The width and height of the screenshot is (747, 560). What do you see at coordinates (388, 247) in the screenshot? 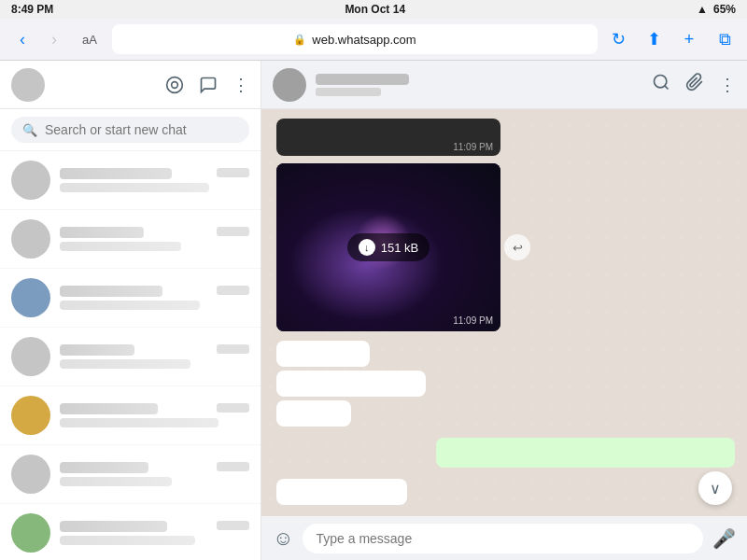
I see `media-message: ↓ 151 kB 11:09 PM ↩` at bounding box center [388, 247].